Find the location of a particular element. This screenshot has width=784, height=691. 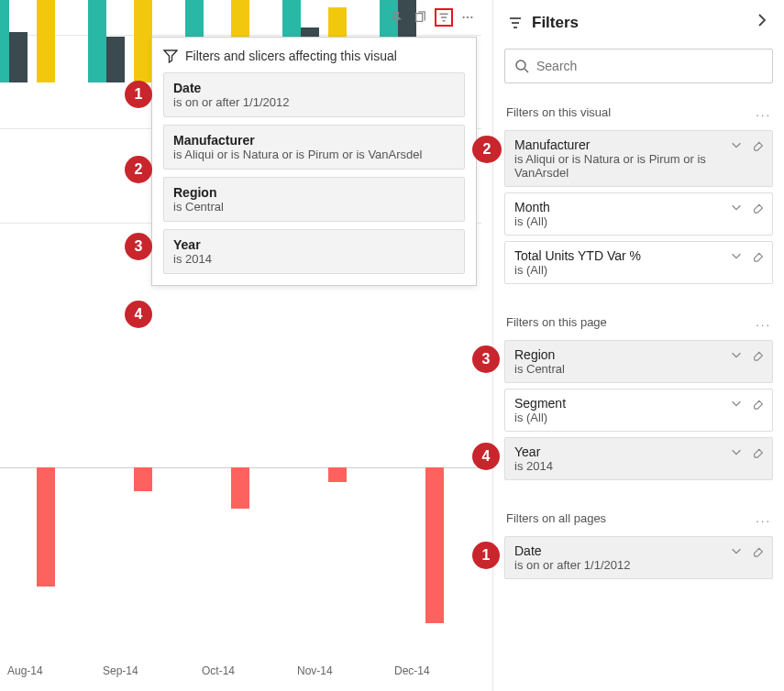

filter-name: Total Units YTD Var % is located at coordinates (638, 256).